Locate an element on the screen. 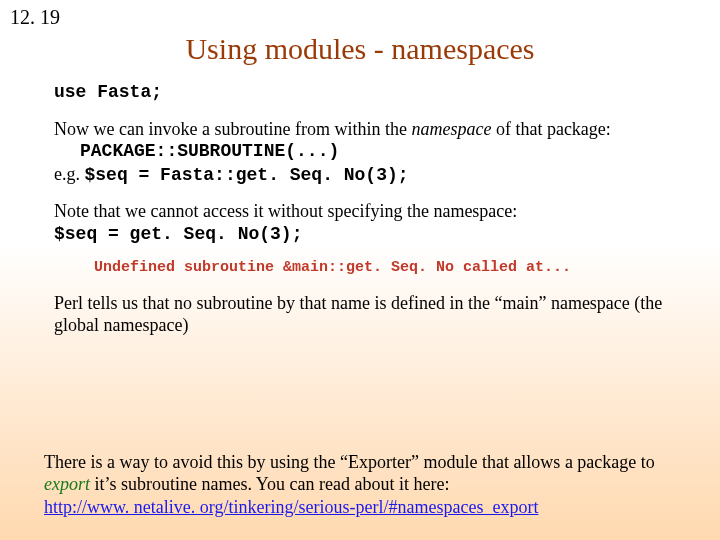  code-package-syntax: PACKAGE::SUBROUTINE(...) is located at coordinates (385, 152).